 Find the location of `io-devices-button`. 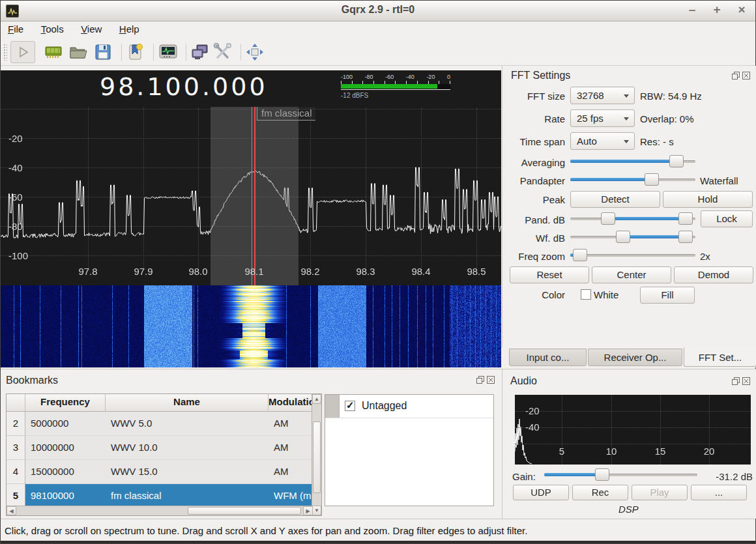

io-devices-button is located at coordinates (53, 52).